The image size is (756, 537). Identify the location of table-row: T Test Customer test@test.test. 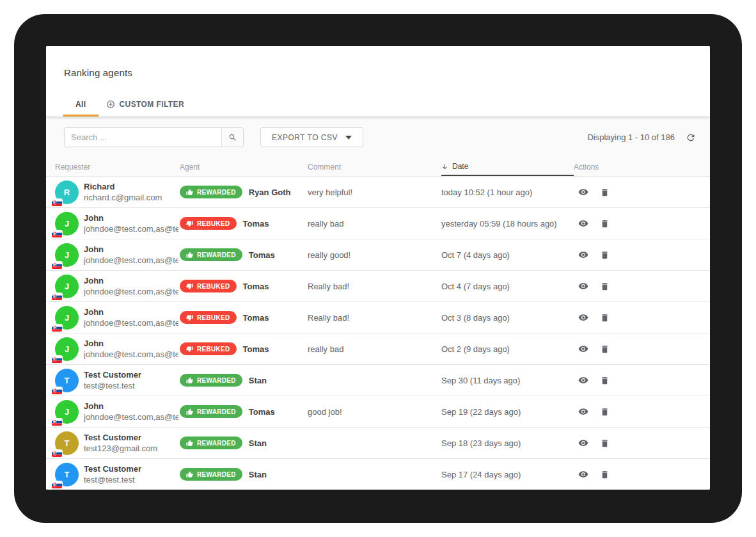
(378, 474).